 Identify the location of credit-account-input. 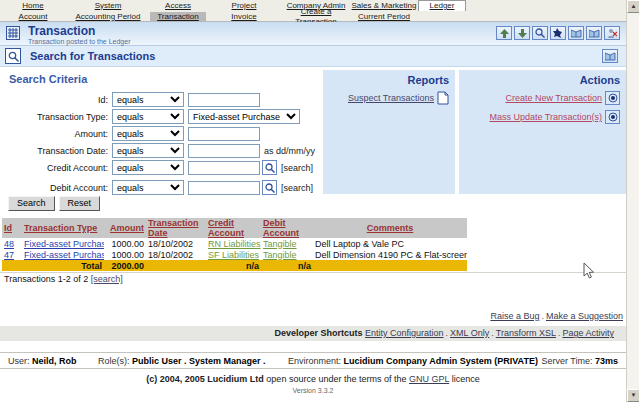
(224, 168).